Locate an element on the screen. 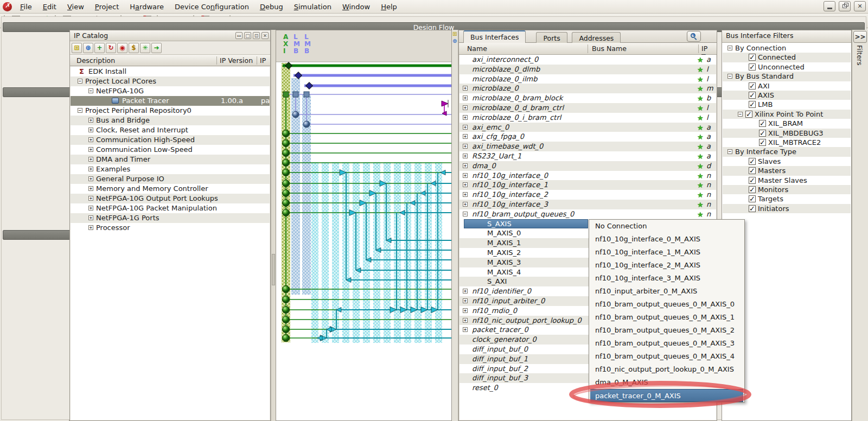  tree-item-microblaze_0: +microblaze_0★m is located at coordinates (588, 88).